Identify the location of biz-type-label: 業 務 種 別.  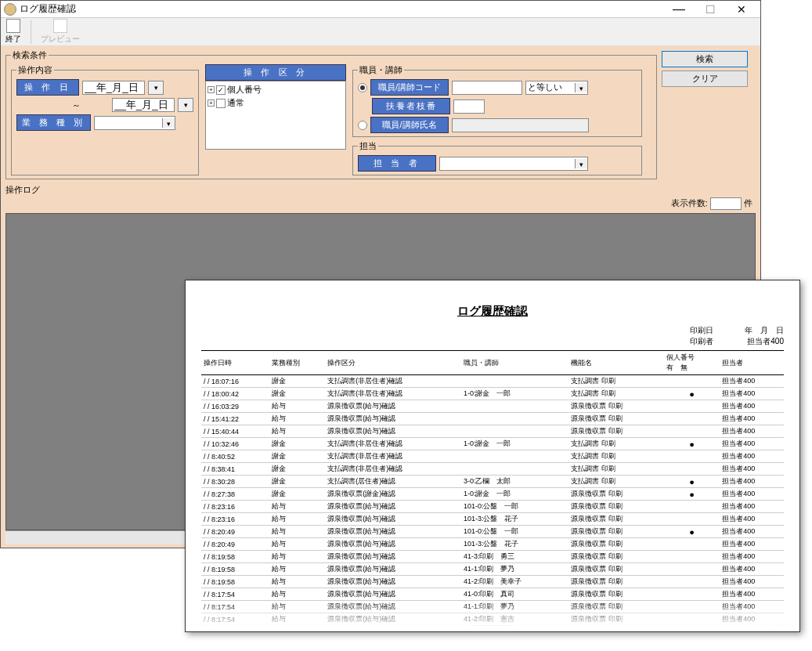
(53, 122).